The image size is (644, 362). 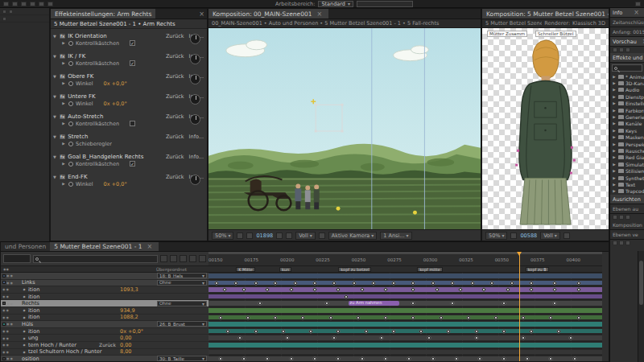 What do you see at coordinates (396, 236) in the screenshot?
I see `view-layout-dropdown: 1 Ansi...▾` at bounding box center [396, 236].